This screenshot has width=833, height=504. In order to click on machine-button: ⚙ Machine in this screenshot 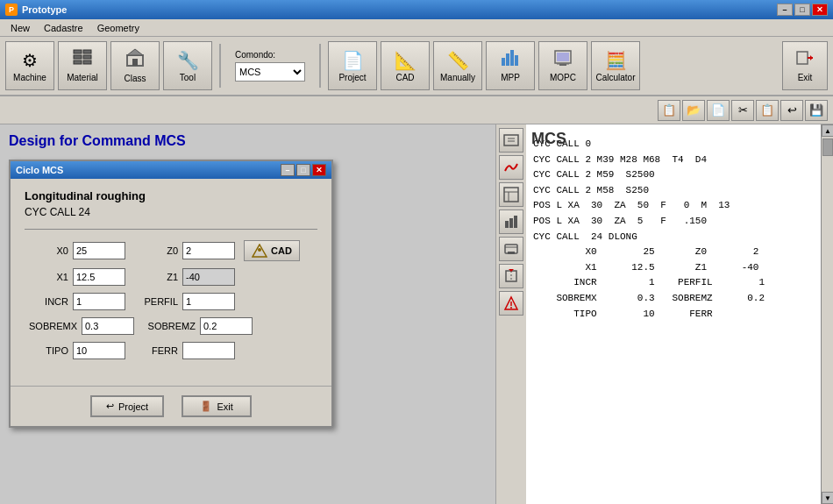, I will do `click(30, 66)`.